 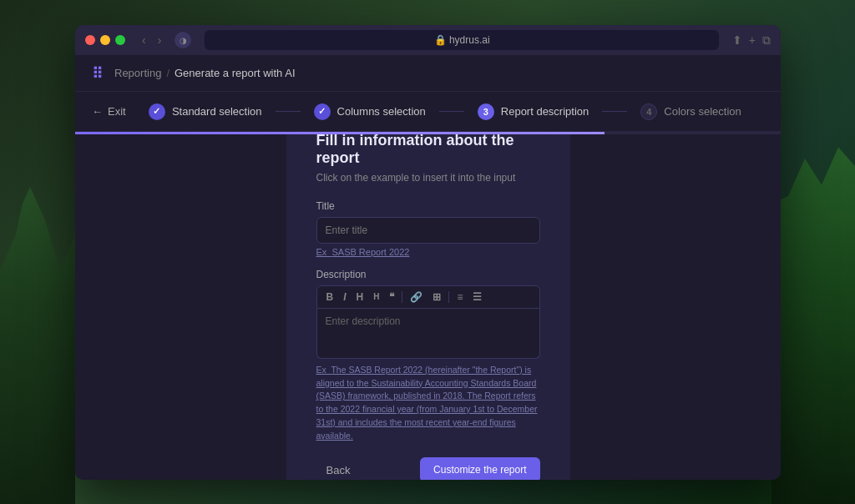 What do you see at coordinates (160, 40) in the screenshot?
I see `forward-nav-button: ›` at bounding box center [160, 40].